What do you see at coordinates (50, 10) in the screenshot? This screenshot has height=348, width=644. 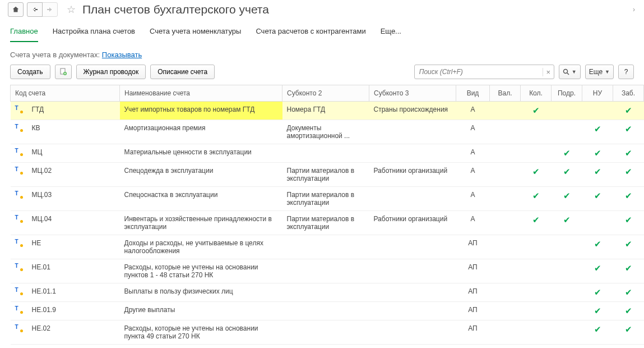 I see `forward-button` at bounding box center [50, 10].